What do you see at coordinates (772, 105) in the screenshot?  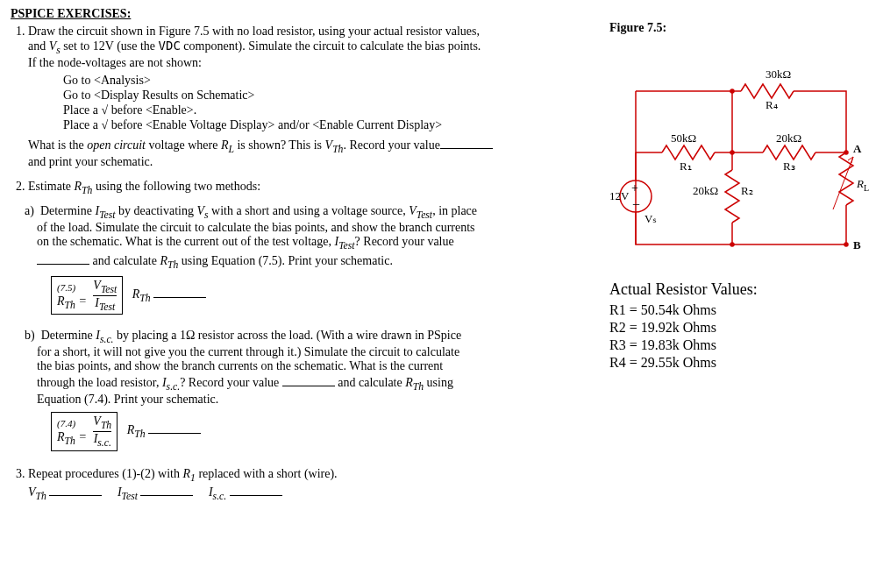 I see `label-r4: R₄` at bounding box center [772, 105].